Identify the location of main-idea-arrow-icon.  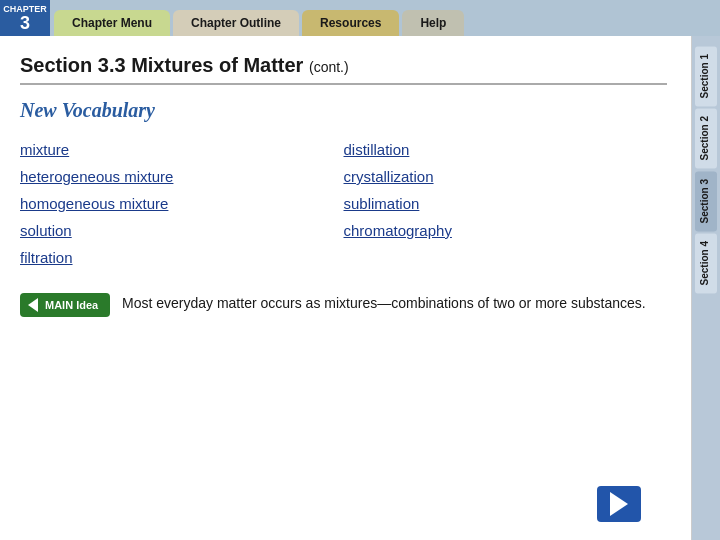
(33, 305).